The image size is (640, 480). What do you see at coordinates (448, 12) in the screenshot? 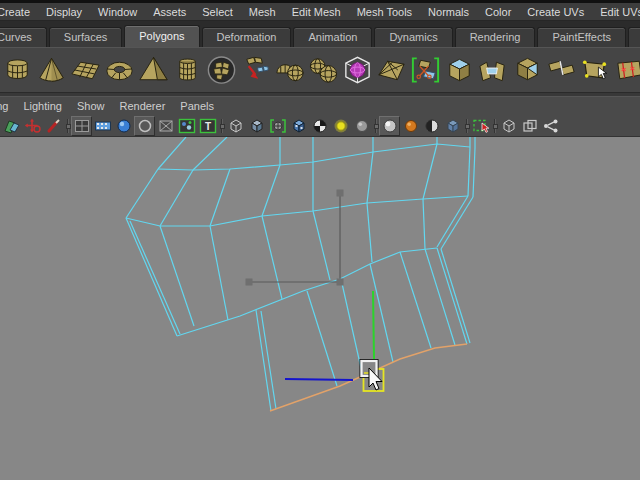
I see `menu-normals: Normals` at bounding box center [448, 12].